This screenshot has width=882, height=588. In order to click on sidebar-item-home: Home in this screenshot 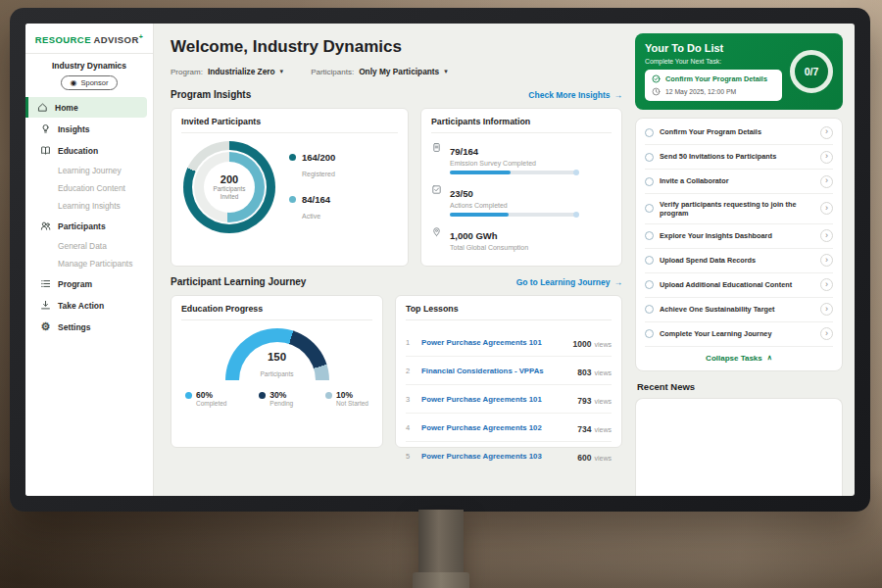, I will do `click(86, 108)`.